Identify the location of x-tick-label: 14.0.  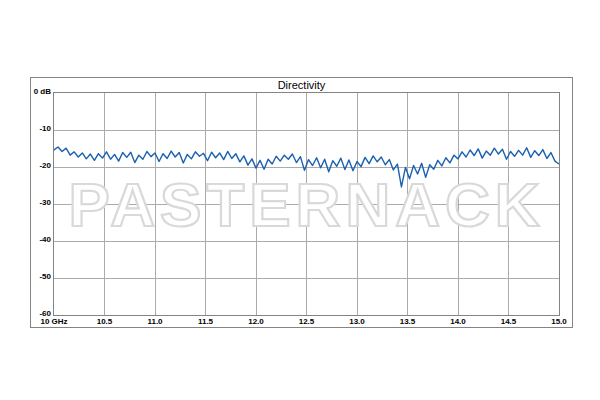
(458, 322).